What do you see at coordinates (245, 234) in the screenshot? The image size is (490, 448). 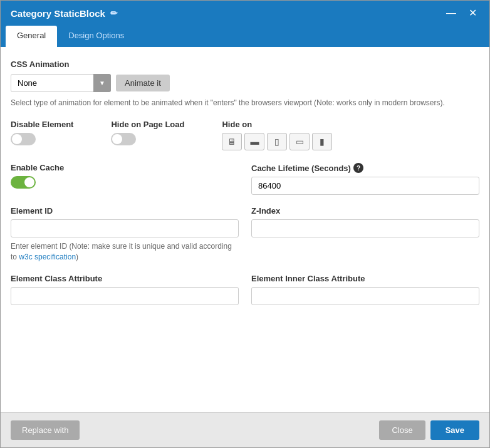 I see `element-id-zindex-row: Element ID Enter element ID (Note: make …` at bounding box center [245, 234].